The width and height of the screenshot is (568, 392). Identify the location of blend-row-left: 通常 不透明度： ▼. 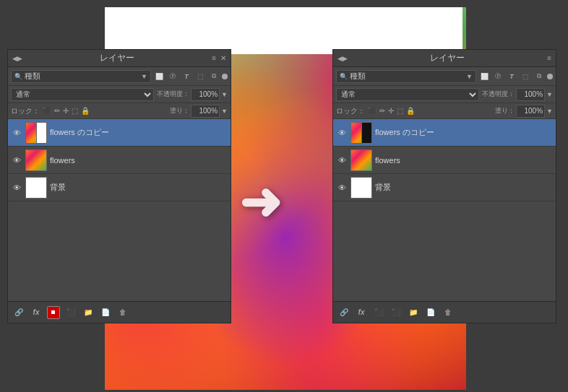
(119, 95).